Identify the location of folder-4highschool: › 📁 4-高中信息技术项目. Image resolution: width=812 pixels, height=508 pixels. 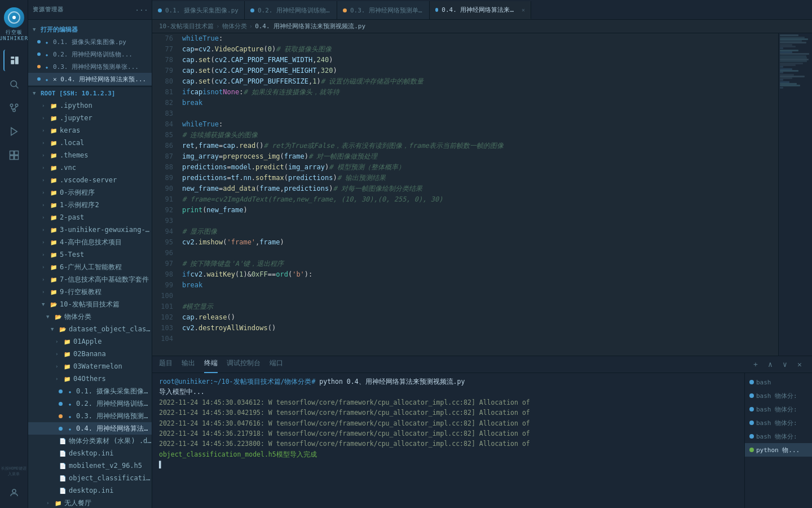
(90, 242).